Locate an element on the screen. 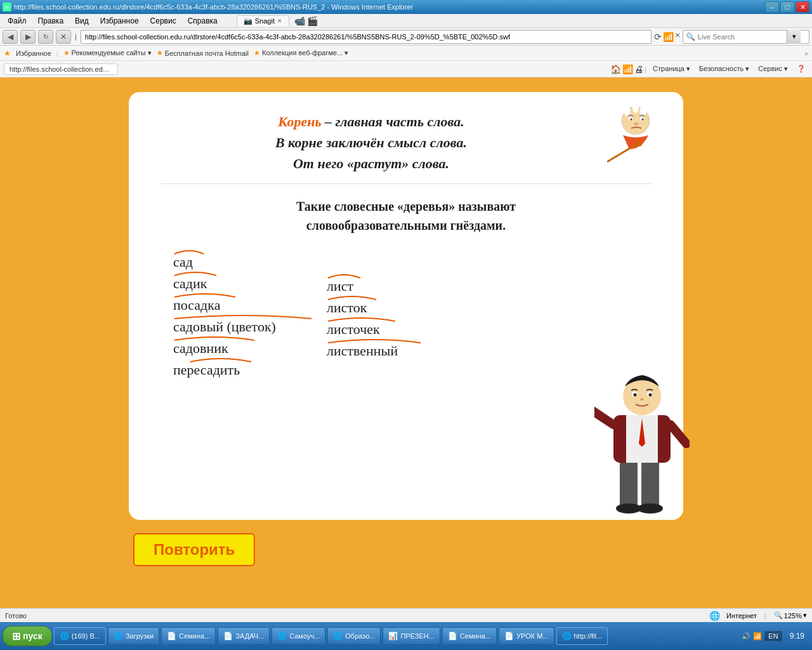 This screenshot has width=812, height=650. word-listvenny: лиственный is located at coordinates (362, 351).